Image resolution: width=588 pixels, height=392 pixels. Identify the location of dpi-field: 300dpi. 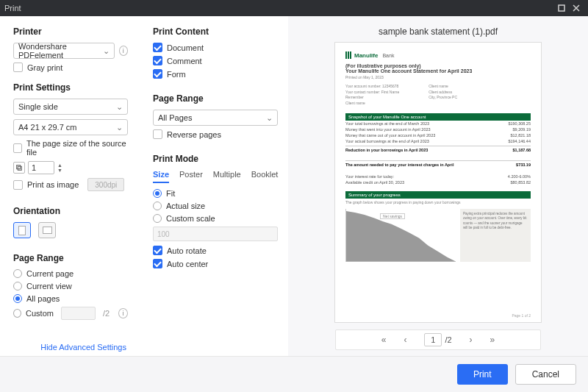
(106, 185).